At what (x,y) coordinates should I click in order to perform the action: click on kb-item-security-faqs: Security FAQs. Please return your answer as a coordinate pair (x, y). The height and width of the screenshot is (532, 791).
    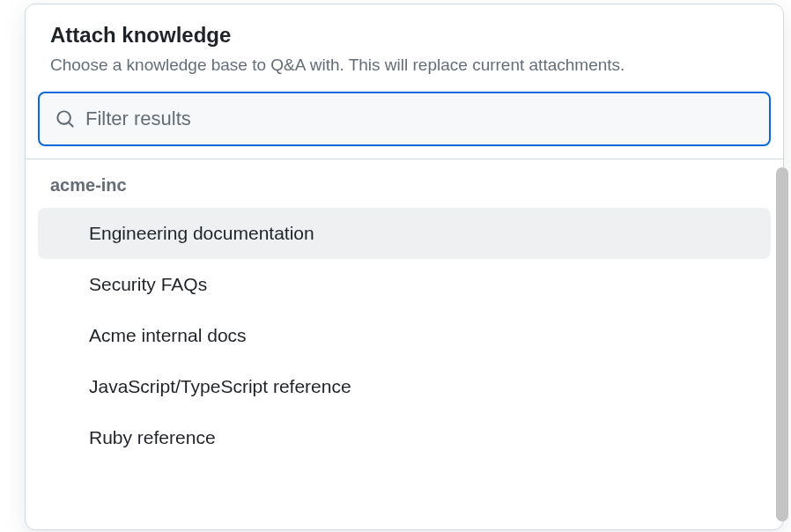
    Looking at the image, I should click on (404, 284).